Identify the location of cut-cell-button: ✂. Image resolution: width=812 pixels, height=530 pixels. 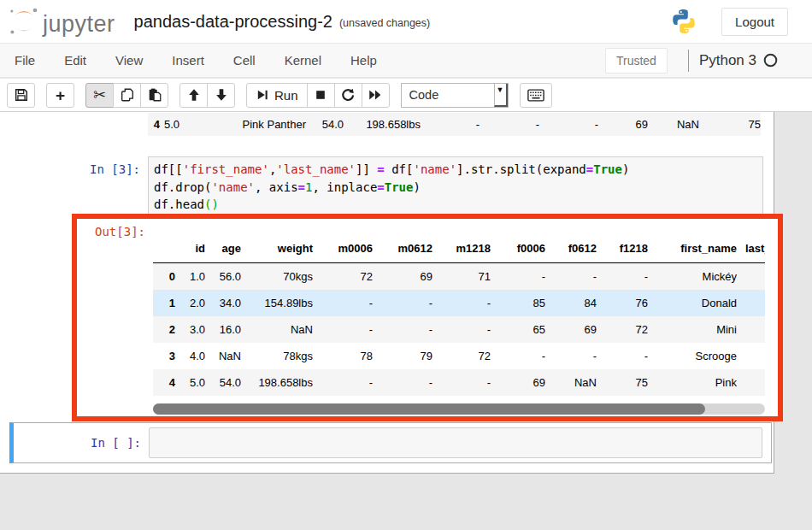
(99, 96).